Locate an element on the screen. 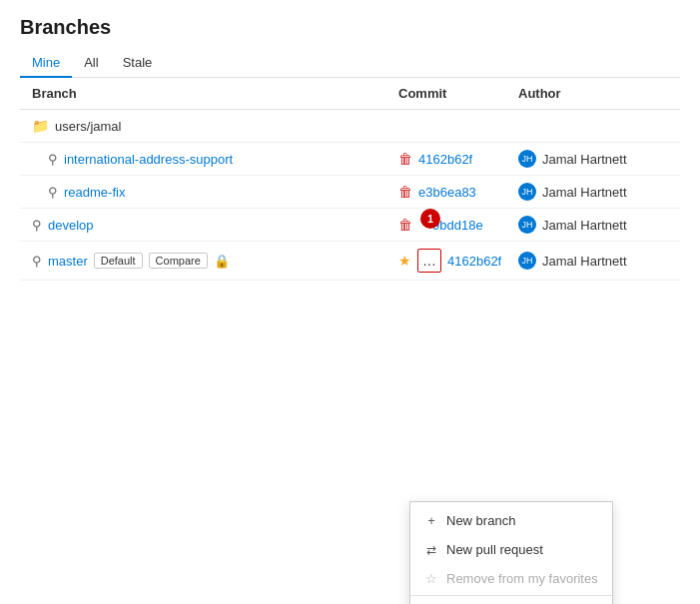  menu-item-delete-branch: 🗑 Delete branch is located at coordinates (511, 601).